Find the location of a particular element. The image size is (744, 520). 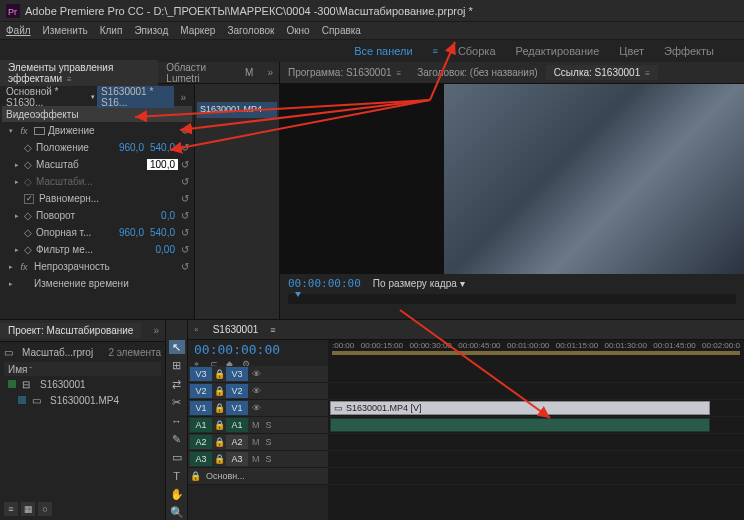

video-clip: ▭S1630001.MP4 [V] is located at coordinates (520, 408).